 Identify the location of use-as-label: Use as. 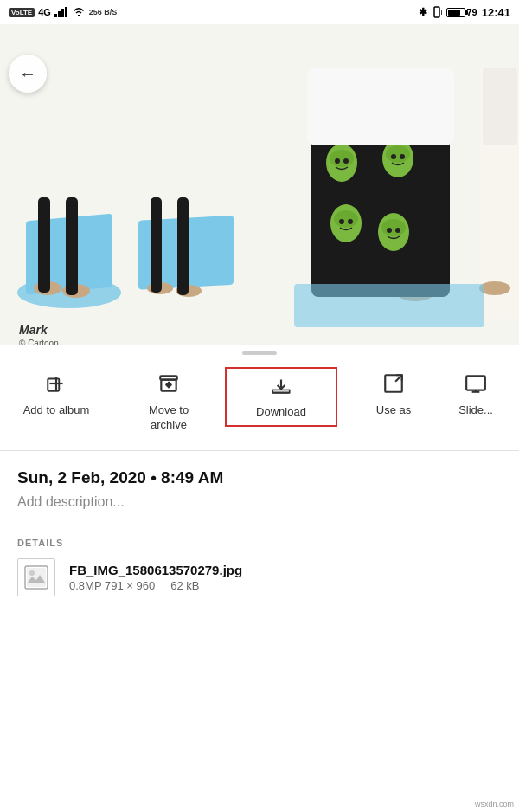
(394, 410).